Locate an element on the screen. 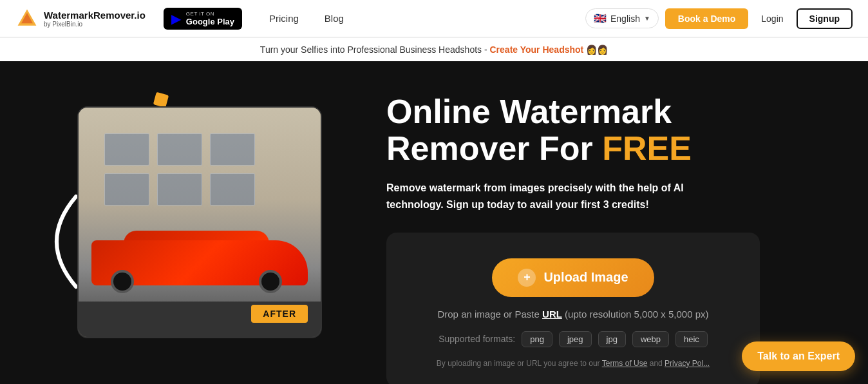  nav-links: Pricing Blog is located at coordinates (416, 18).